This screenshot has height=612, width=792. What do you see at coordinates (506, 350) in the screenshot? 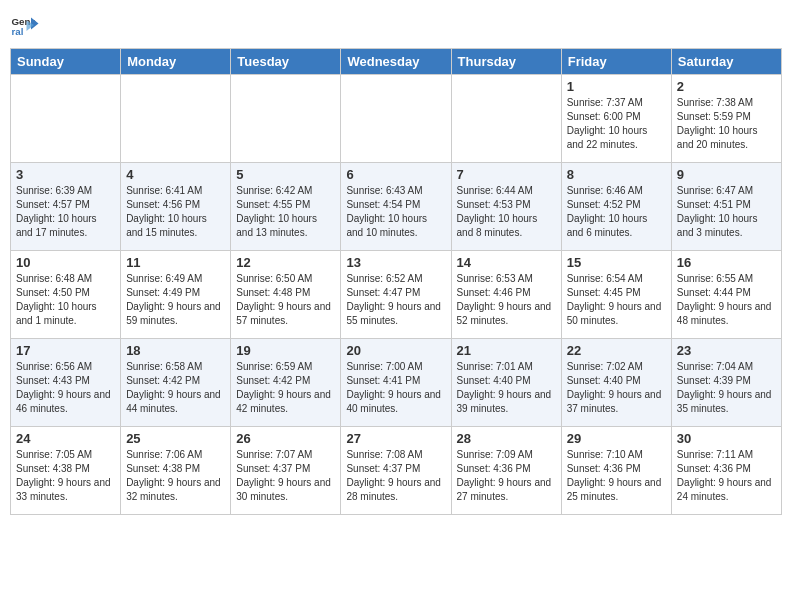
I see `day-number: 21` at bounding box center [506, 350].